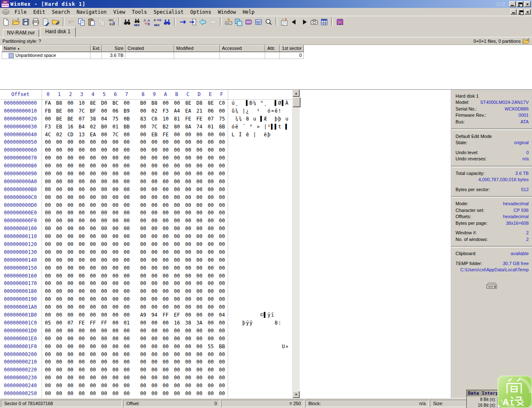 The height and width of the screenshot is (408, 532). I want to click on replace-hex-button: ABHEX, so click(157, 22).